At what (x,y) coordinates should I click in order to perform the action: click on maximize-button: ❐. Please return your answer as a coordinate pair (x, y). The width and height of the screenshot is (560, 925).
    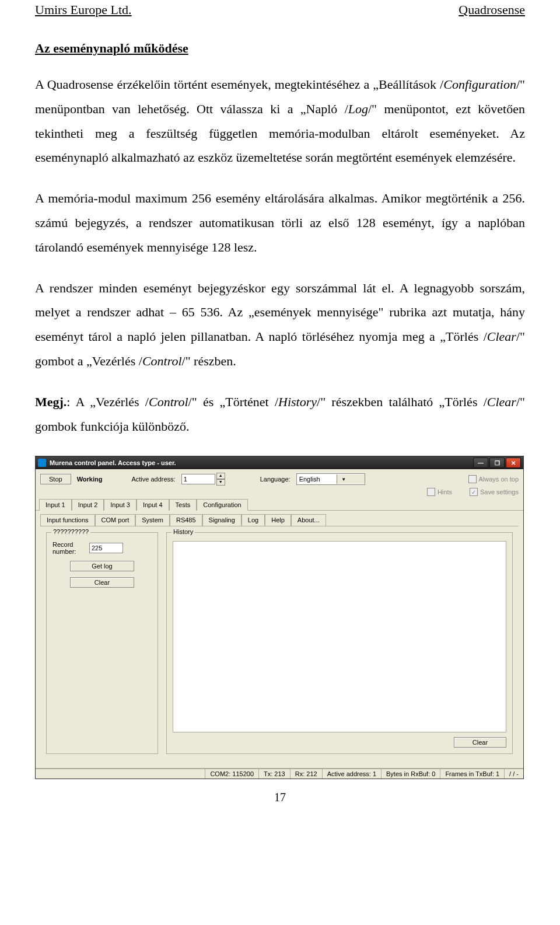
    Looking at the image, I should click on (497, 463).